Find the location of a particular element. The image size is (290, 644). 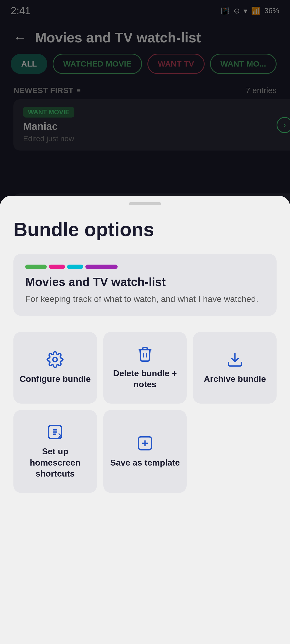

sheet-title: Bundle options is located at coordinates (145, 229).